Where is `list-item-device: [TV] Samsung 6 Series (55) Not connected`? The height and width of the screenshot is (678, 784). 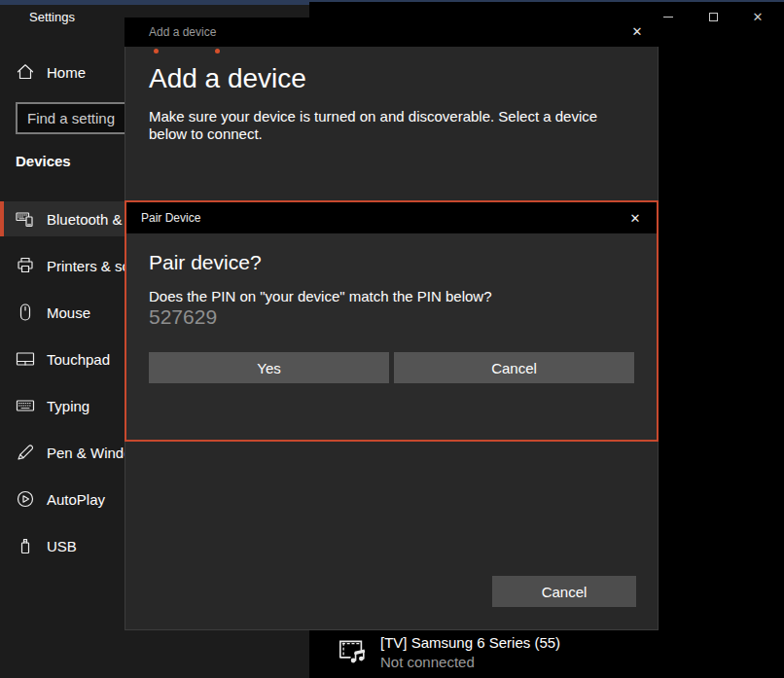
list-item-device: [TV] Samsung 6 Series (55) Not connected is located at coordinates (448, 653).